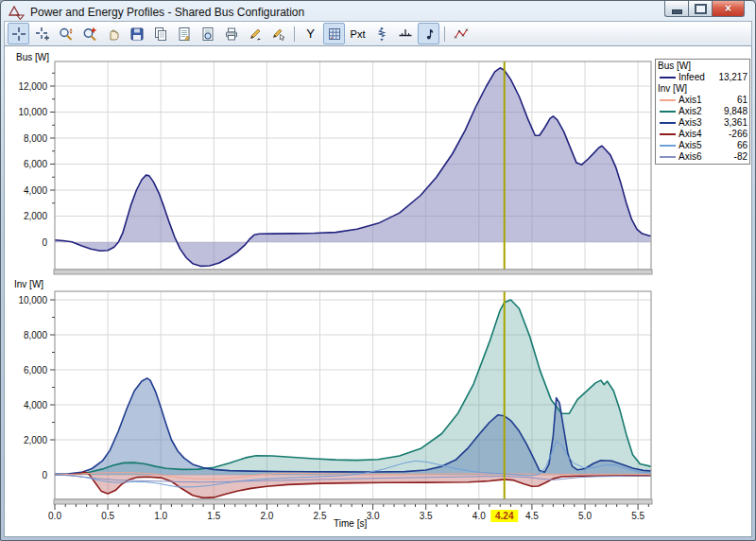 This screenshot has width=756, height=541. I want to click on legend-row-infeed: Infeed13,217, so click(703, 78).